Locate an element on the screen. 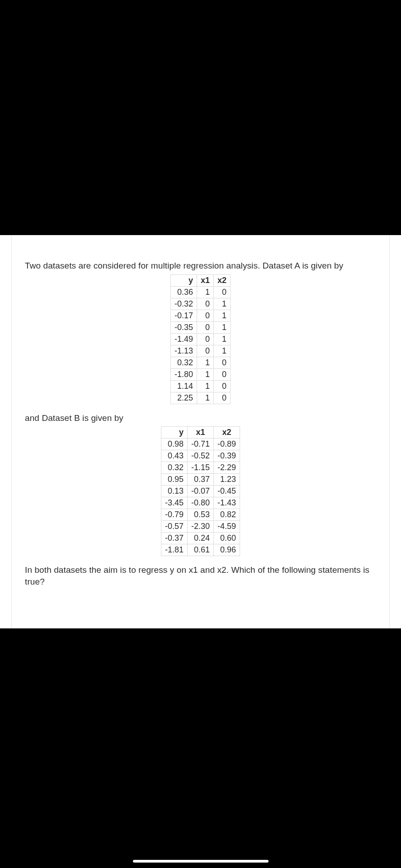  table-cell: 1.14 is located at coordinates (184, 386).